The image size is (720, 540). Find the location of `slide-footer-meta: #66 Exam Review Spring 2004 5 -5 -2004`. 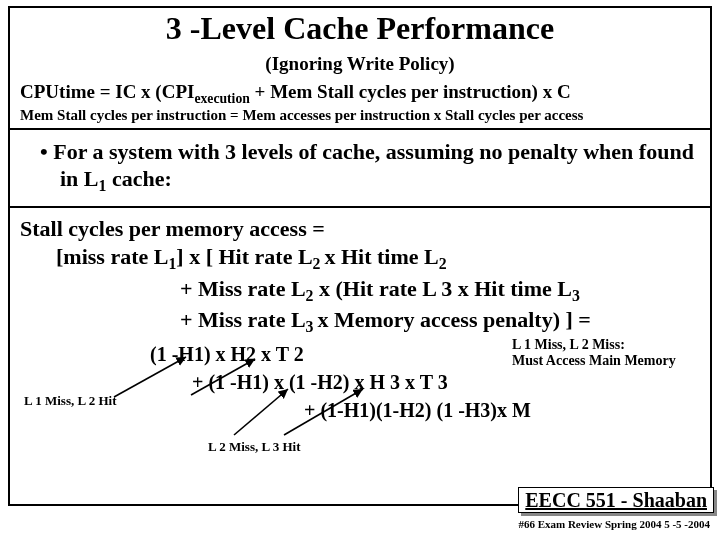

slide-footer-meta: #66 Exam Review Spring 2004 5 -5 -2004 is located at coordinates (614, 524).